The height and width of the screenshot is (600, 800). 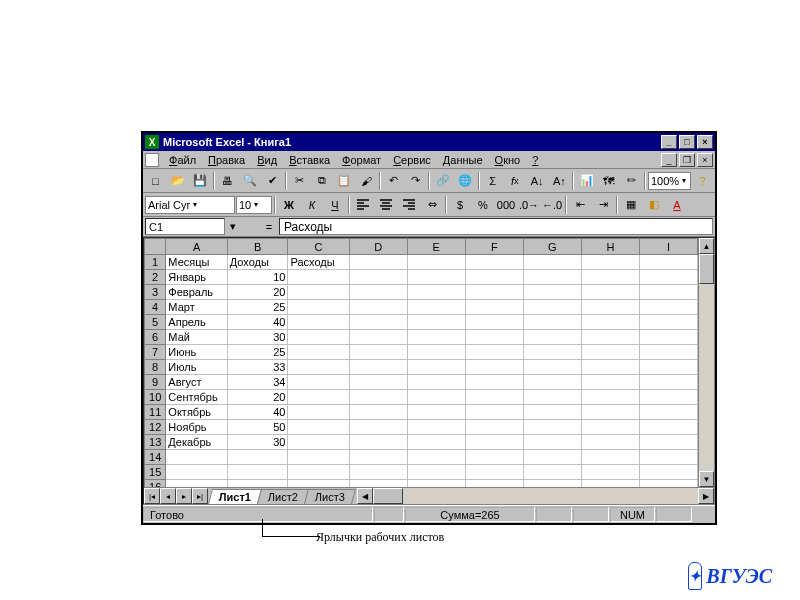 I want to click on row-header-2: 2, so click(x=156, y=278).